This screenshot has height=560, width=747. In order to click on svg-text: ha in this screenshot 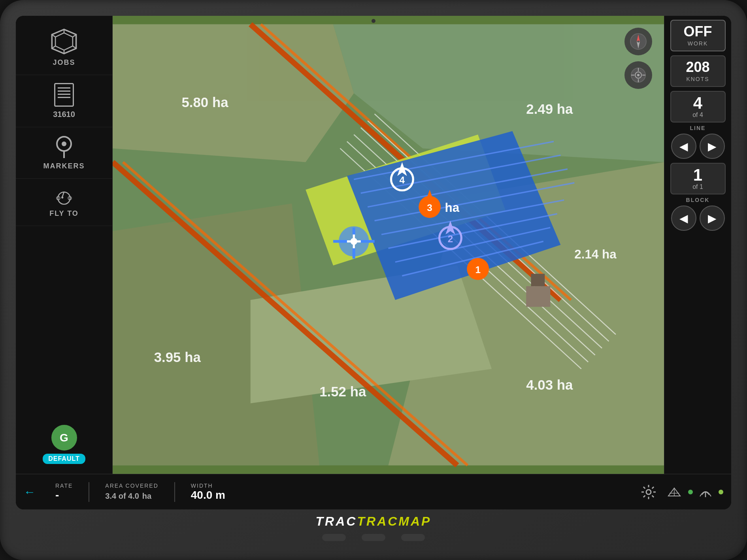, I will do `click(452, 208)`.